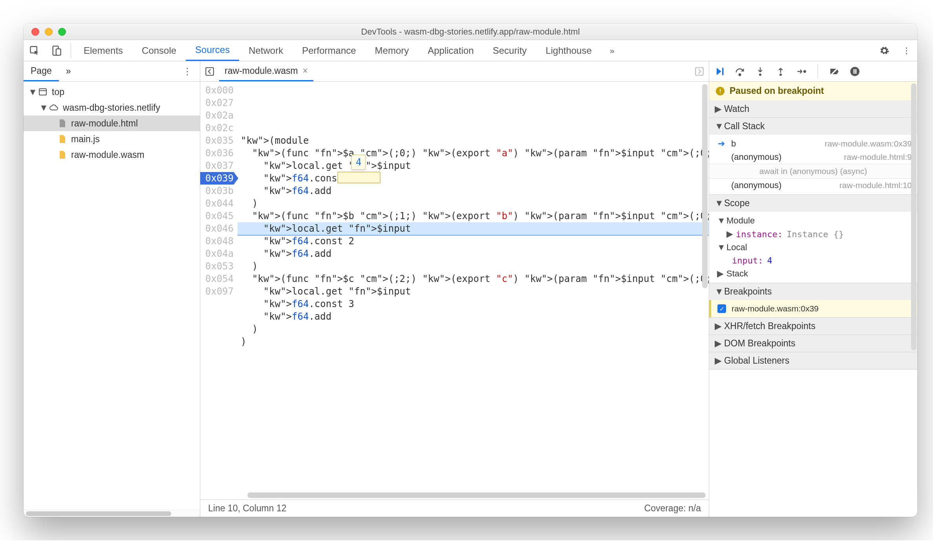 This screenshot has height=560, width=933. Describe the element at coordinates (813, 326) in the screenshot. I see `section-xhr: ▶XHR/fetch Breakpoints` at that location.